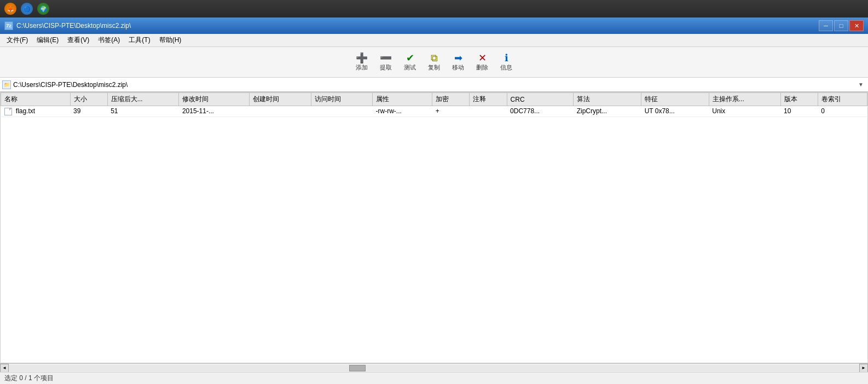  Describe the element at coordinates (434, 9) in the screenshot. I see `browser-bar: 🦊 🔵 🌍` at that location.